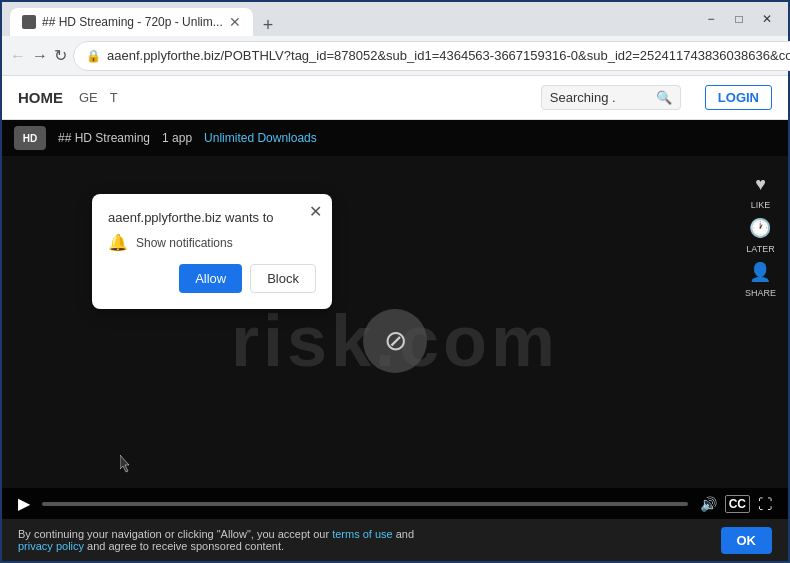 This screenshot has width=790, height=563. What do you see at coordinates (760, 278) in the screenshot?
I see `share-button: 👤 SHARE` at bounding box center [760, 278].